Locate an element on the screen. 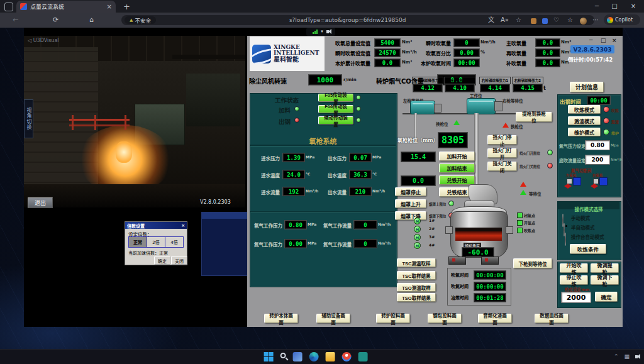  slag-mode-button: 溅渣模式 is located at coordinates (584, 121).